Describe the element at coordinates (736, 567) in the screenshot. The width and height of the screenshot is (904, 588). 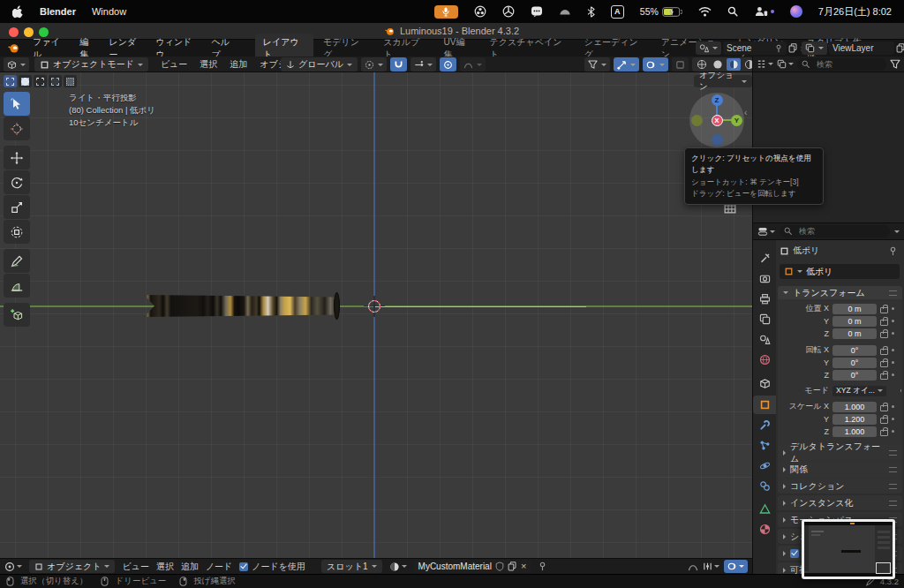
I see `overlay-toggle-button` at that location.